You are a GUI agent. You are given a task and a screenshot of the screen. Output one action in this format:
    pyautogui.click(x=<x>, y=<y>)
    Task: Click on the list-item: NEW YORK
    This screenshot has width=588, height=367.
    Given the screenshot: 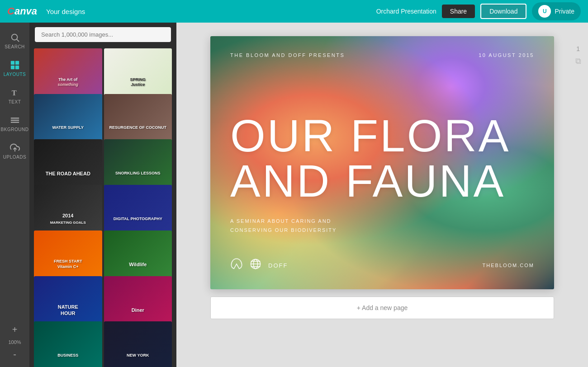 What is the action you would take?
    pyautogui.click(x=138, y=344)
    